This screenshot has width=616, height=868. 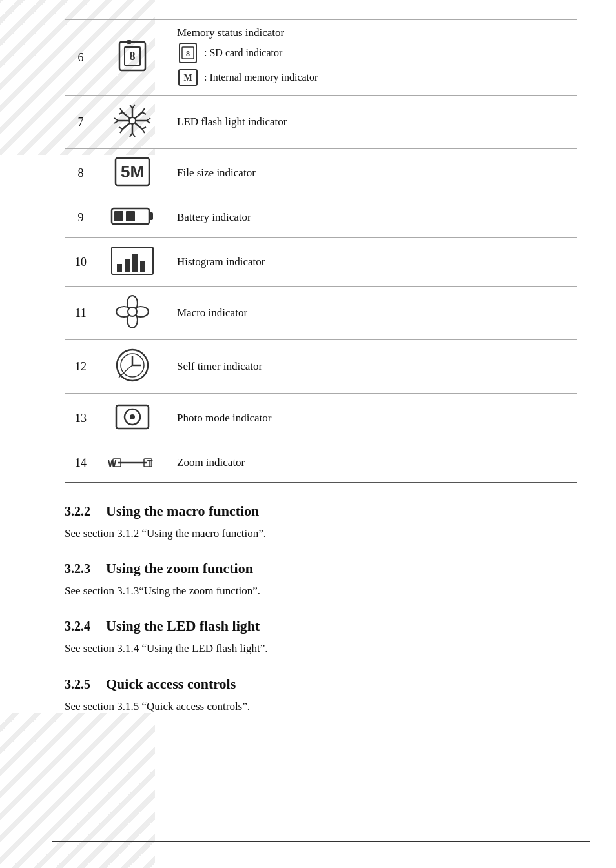 What do you see at coordinates (321, 58) in the screenshot?
I see `table-row: 6 8 Memory status indicator 8 : SD card …` at bounding box center [321, 58].